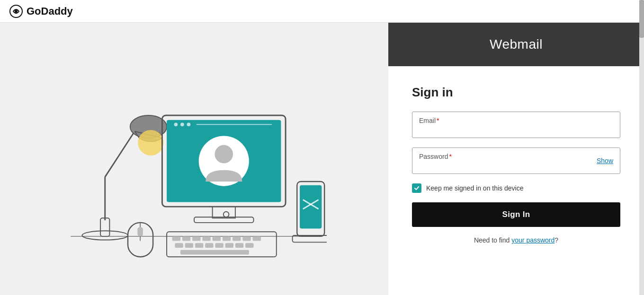 The height and width of the screenshot is (295, 644). I want to click on scrollbar, so click(642, 148).